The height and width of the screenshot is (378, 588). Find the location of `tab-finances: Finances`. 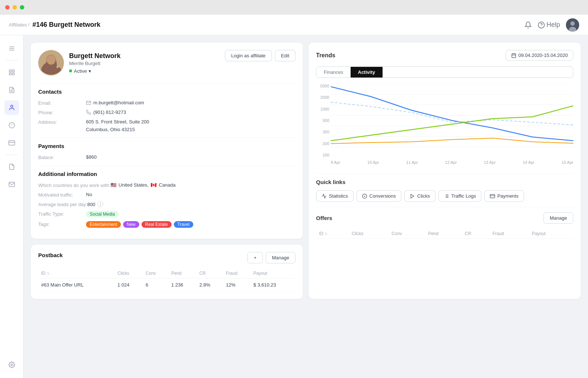

tab-finances: Finances is located at coordinates (334, 72).